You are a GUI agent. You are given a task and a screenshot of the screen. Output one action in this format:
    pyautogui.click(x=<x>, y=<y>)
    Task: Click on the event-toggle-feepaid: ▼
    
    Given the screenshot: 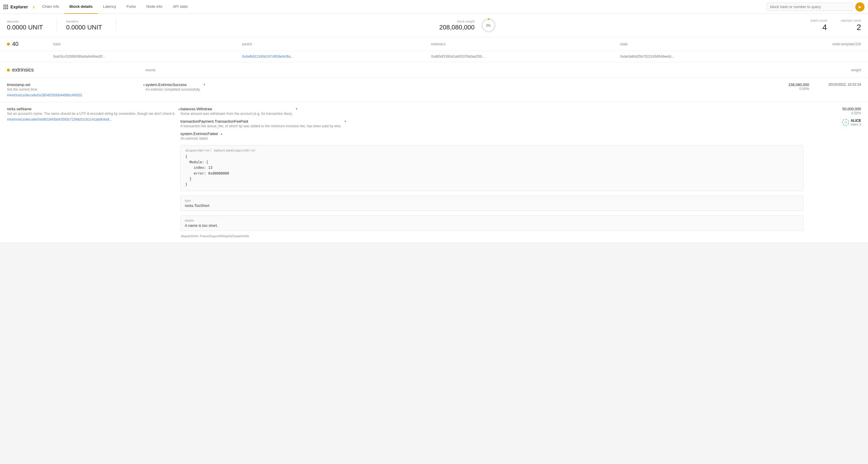 What is the action you would take?
    pyautogui.click(x=345, y=121)
    